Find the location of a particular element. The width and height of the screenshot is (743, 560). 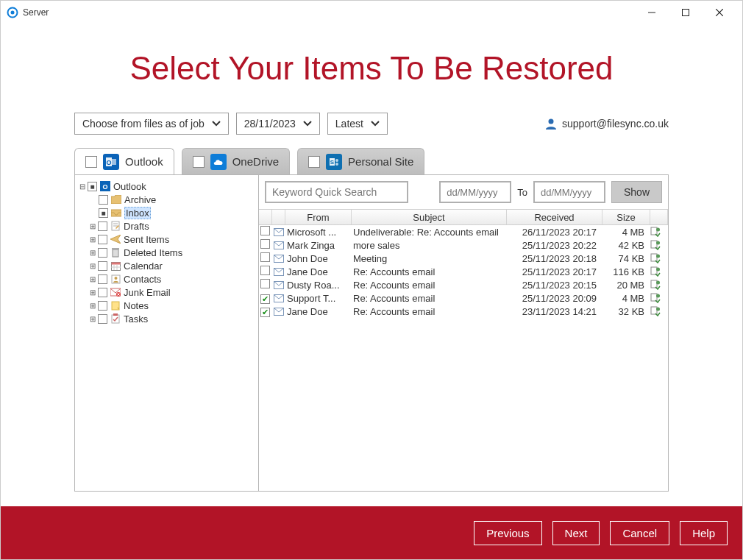

tree-item-label: Archive is located at coordinates (140, 200).